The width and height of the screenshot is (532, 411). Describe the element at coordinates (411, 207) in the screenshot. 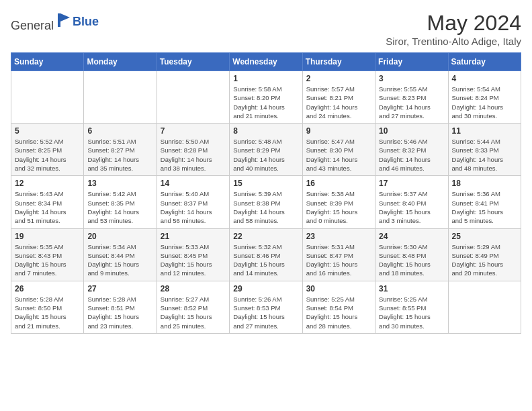

I see `day-info: Sunrise: 5:37 AM Sunset: 8:40 PM Dayligh…` at that location.